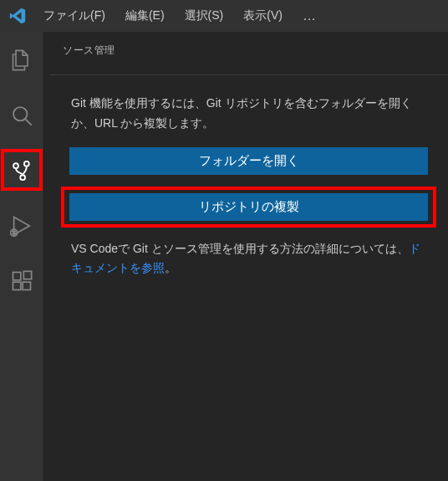 The height and width of the screenshot is (481, 448). What do you see at coordinates (22, 256) in the screenshot?
I see `activity-bar` at bounding box center [22, 256].